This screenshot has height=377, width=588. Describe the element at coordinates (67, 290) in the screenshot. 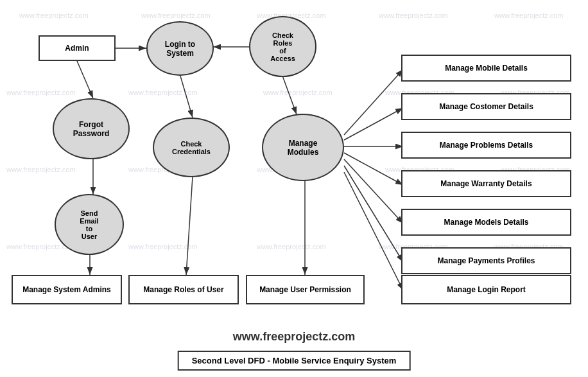

I see `manage-system-admins-box: Manage System Admins` at that location.